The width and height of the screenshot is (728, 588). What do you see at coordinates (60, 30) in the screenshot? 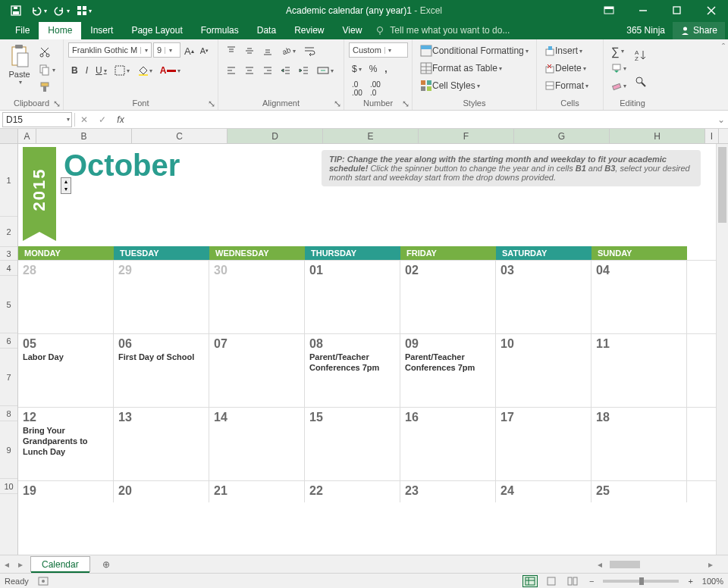
I see `tab-home: Home` at bounding box center [60, 30].